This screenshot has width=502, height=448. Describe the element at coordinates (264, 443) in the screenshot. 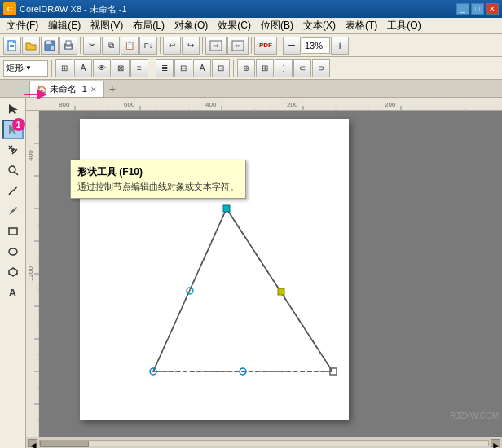

I see `scroll-track` at that location.